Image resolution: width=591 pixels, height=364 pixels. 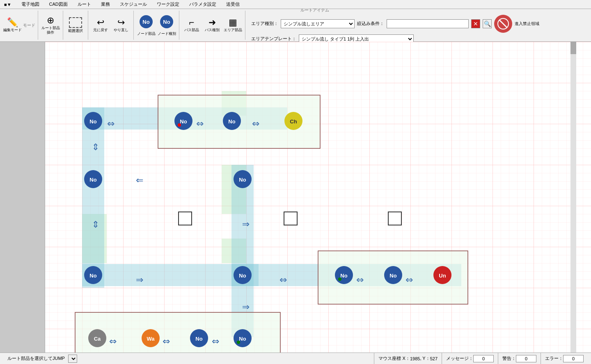 What do you see at coordinates (233, 4) in the screenshot?
I see `menu-send-receive: 送受信` at bounding box center [233, 4].